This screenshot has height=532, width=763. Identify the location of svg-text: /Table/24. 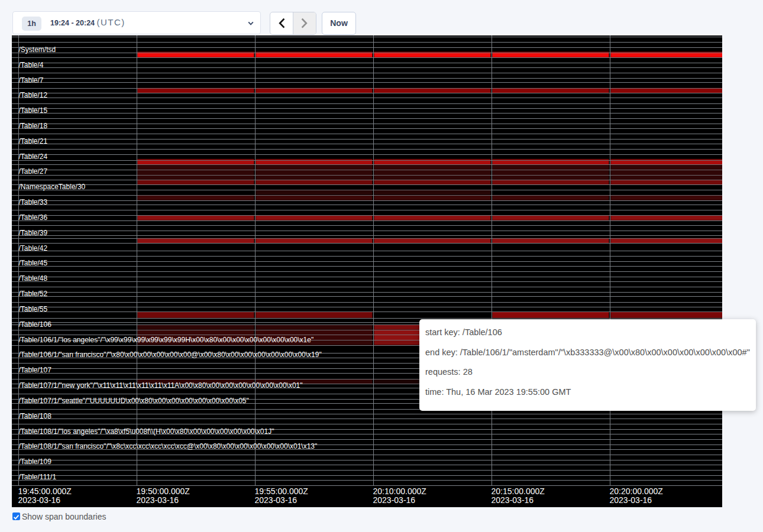
(33, 157).